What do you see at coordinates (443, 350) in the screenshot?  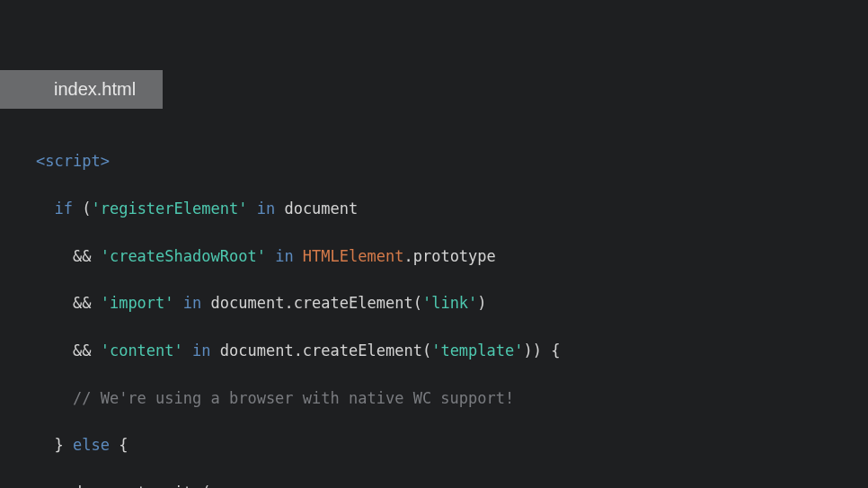 I see `code-line: && 'content' in document.createElement('…` at bounding box center [443, 350].